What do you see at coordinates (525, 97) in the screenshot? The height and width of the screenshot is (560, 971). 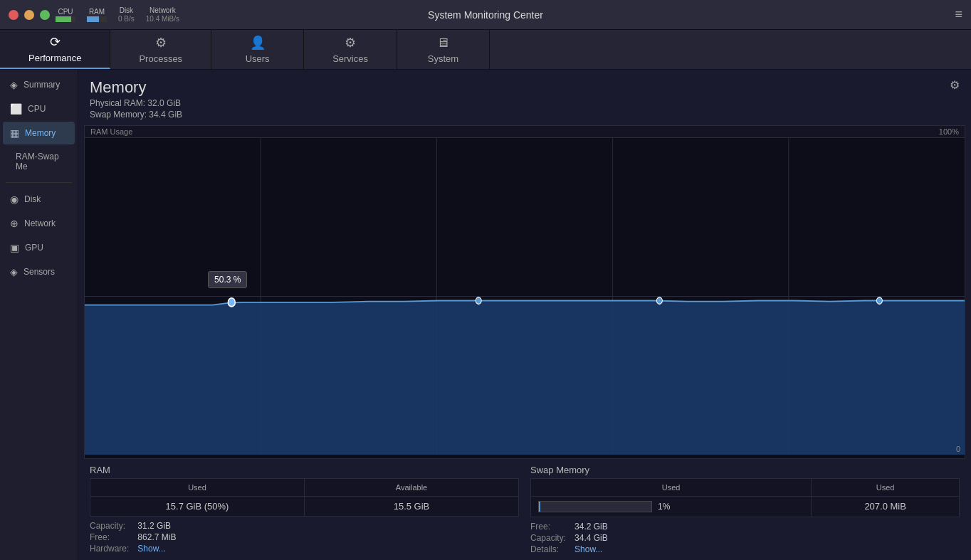 I see `content-header: Memory Physical RAM: 32.0 GiB Swap Memor…` at bounding box center [525, 97].